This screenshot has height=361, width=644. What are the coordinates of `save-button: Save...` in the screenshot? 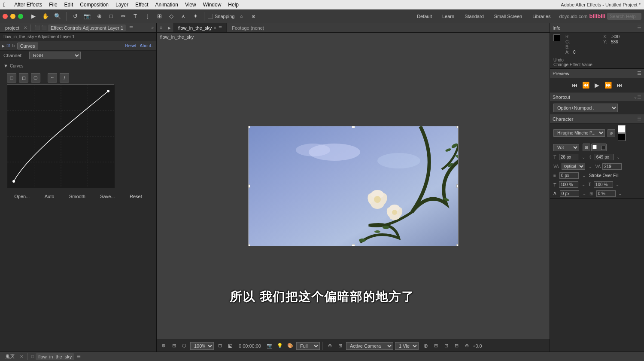 It's located at (107, 196).